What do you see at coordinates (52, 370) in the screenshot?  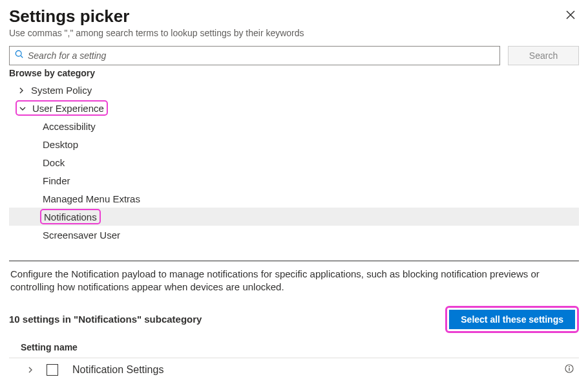 I see `setting-checkbox` at bounding box center [52, 370].